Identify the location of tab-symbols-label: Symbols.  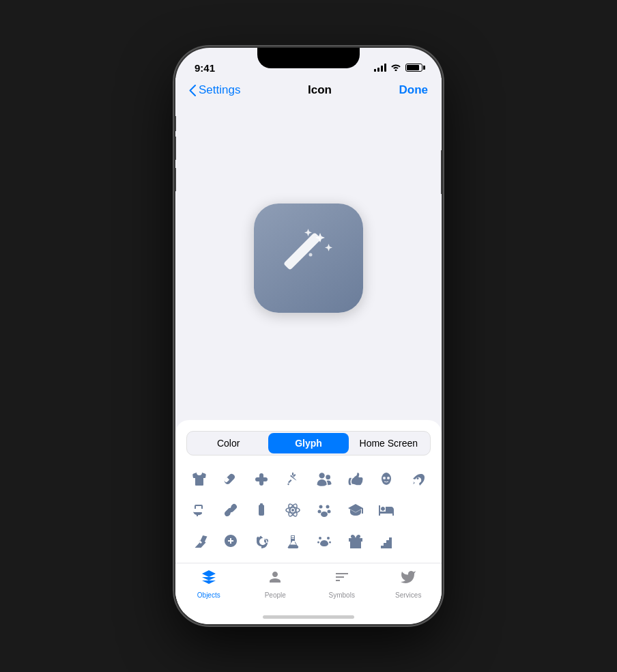
(342, 596).